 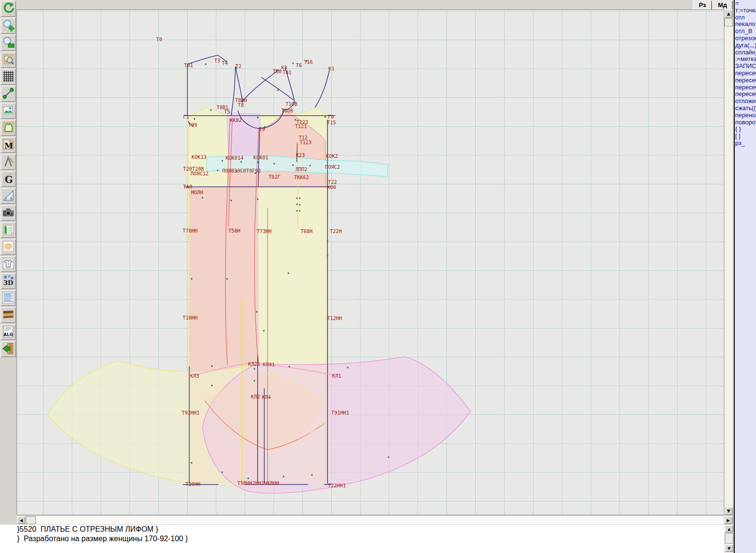 What do you see at coordinates (746, 25) in the screenshot?
I see `command-item: пекало` at bounding box center [746, 25].